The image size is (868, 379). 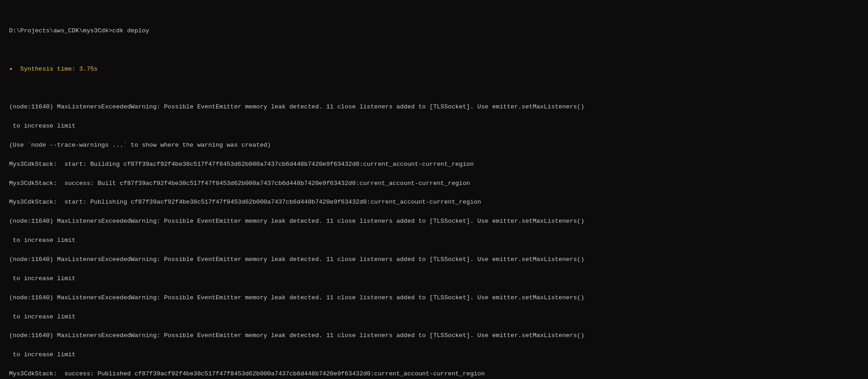 I want to click on warning-line-1b: to increase limit, so click(x=434, y=127).